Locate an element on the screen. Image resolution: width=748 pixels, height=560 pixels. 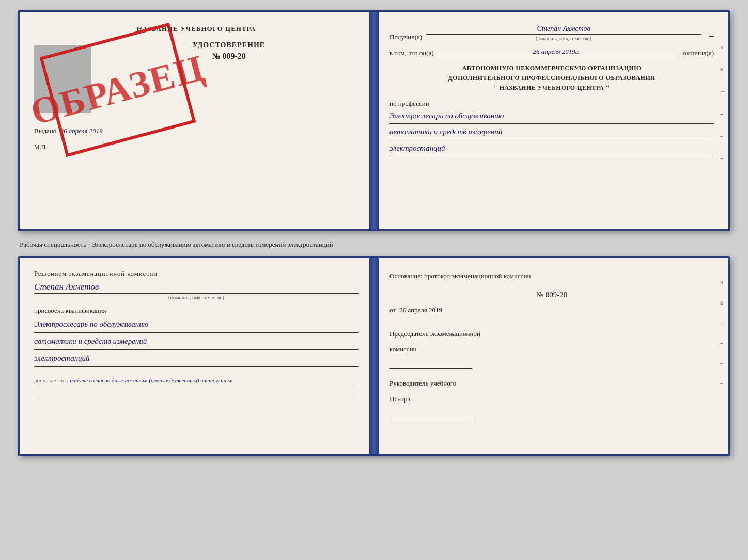
cert-issued-row: Выдано 26 апреля 2019 is located at coordinates (196, 131).